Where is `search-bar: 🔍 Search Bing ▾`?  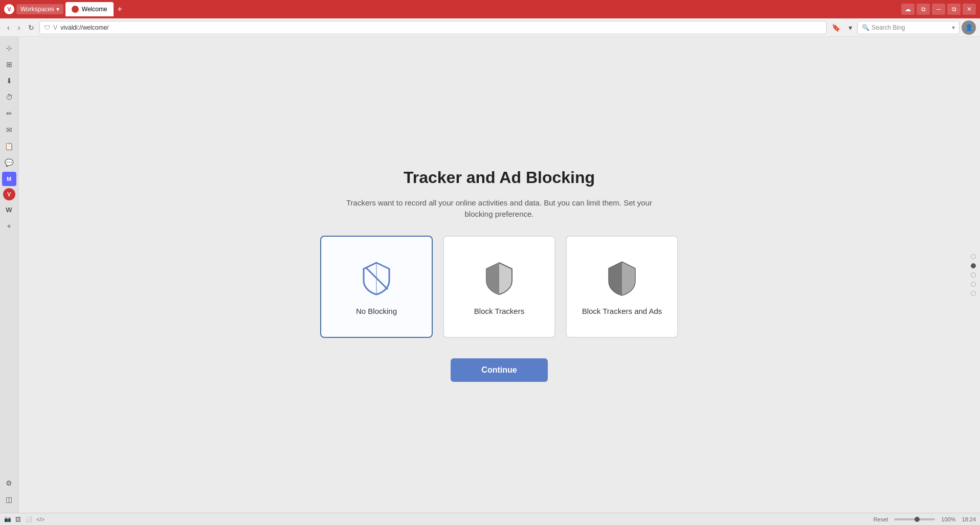
search-bar: 🔍 Search Bing ▾ is located at coordinates (908, 28).